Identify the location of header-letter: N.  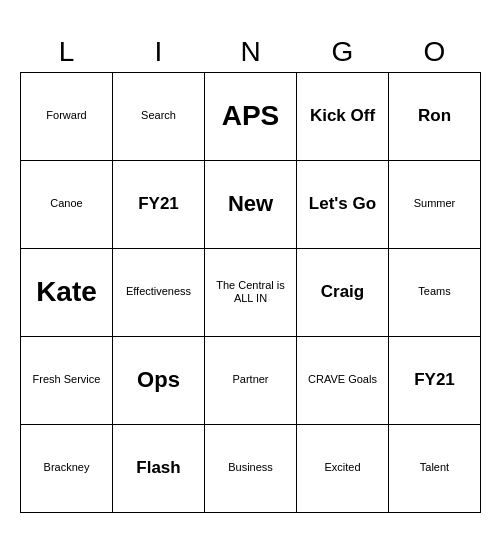
(251, 52).